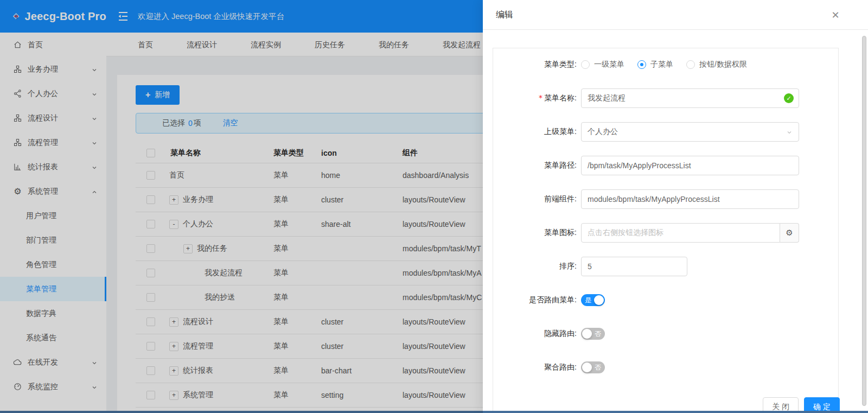  Describe the element at coordinates (672, 367) in the screenshot. I see `form-row-aggregate-route: 聚合路由:否` at that location.